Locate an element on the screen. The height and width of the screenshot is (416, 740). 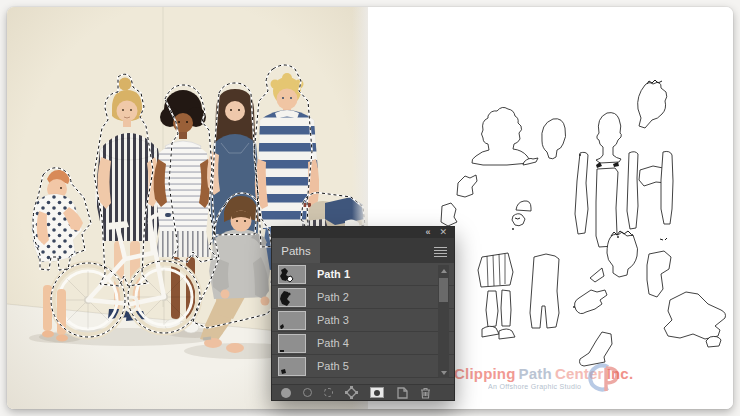
paths-scrollbar is located at coordinates (444, 322).